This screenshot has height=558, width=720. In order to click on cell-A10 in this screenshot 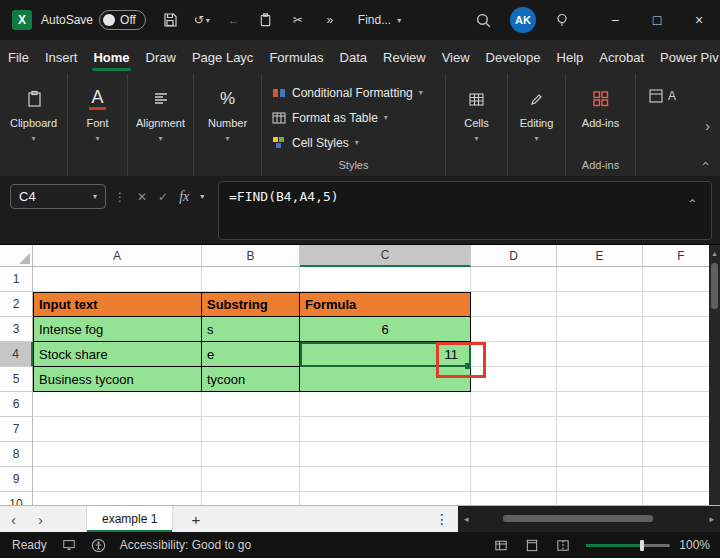, I will do `click(118, 498)`.